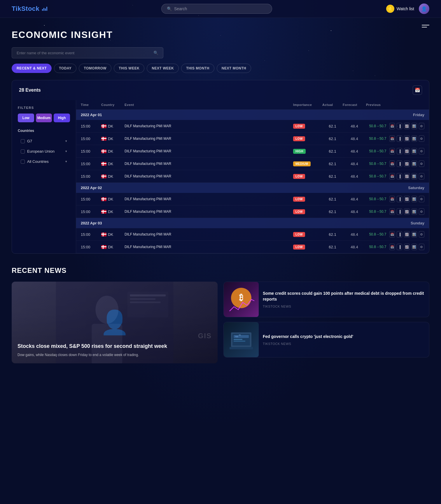  What do you see at coordinates (417, 90) in the screenshot?
I see `calendar-icon-button: 📅` at bounding box center [417, 90].